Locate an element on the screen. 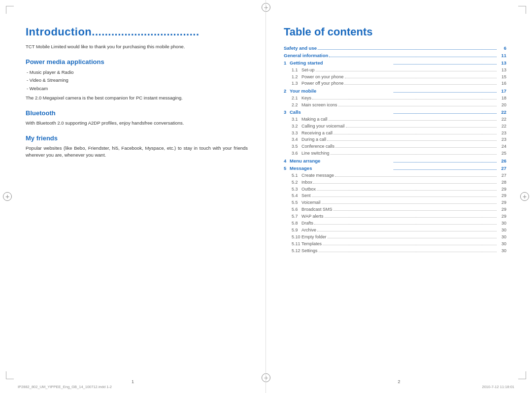 The height and width of the screenshot is (393, 532). toc-special-safety-and-use: Safety and use6 is located at coordinates (395, 48).